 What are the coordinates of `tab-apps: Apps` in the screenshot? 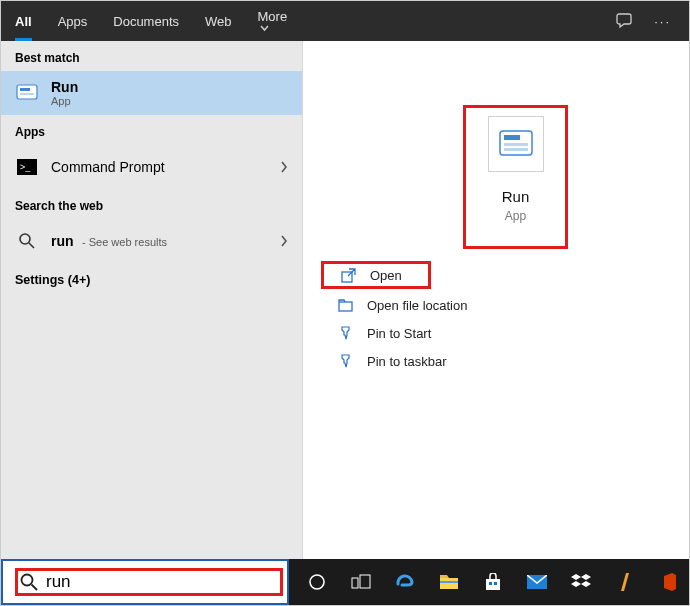 It's located at (73, 22).